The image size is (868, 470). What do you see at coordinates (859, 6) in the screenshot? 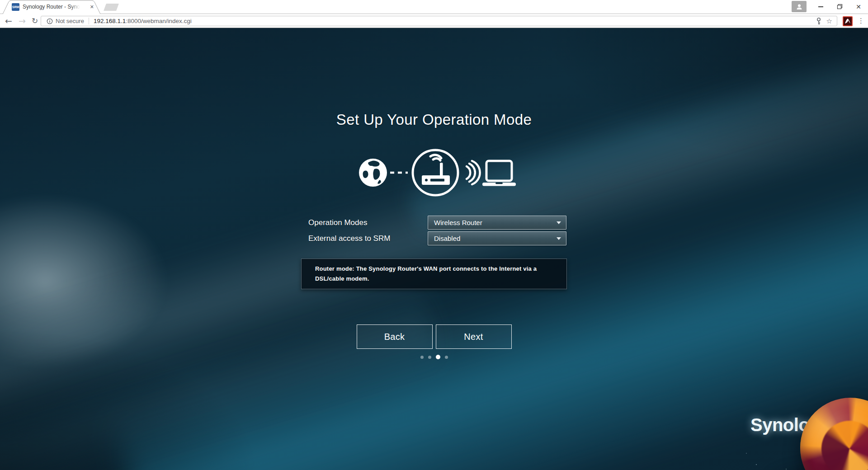
I see `close-window-button: ✕` at bounding box center [859, 6].